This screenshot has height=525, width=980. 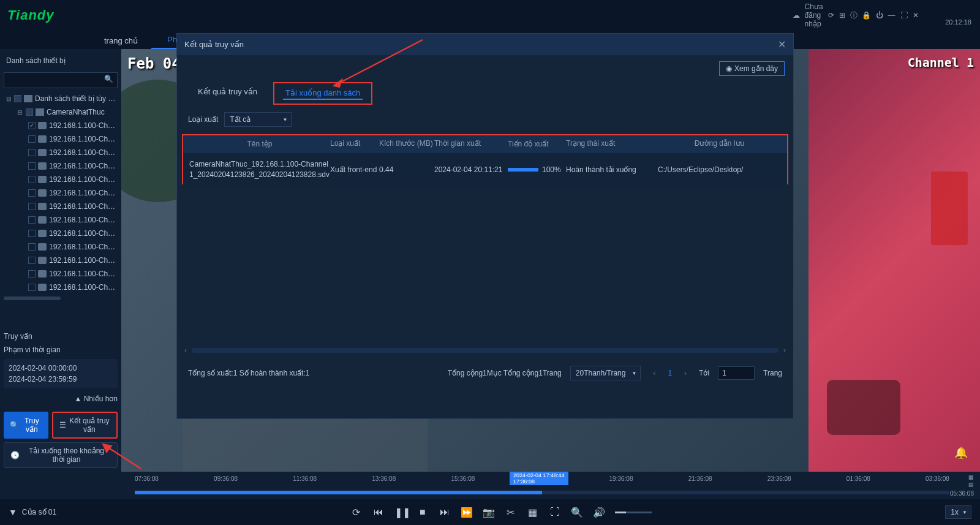 I want to click on timeline: 07:36:0809:36:0811:36:0813:36:0815:36:08…, so click(x=490, y=485).